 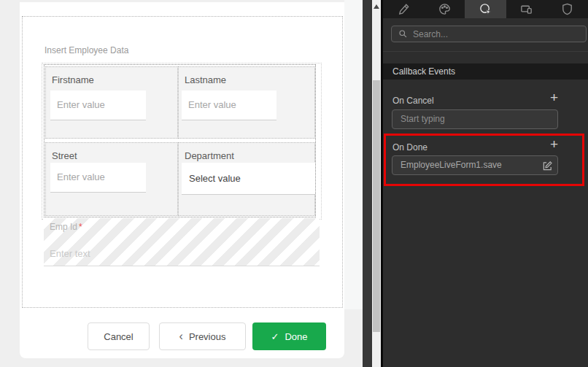 What do you see at coordinates (182, 242) in the screenshot?
I see `empid-field-striped: Emp Id* Enter text` at bounding box center [182, 242].